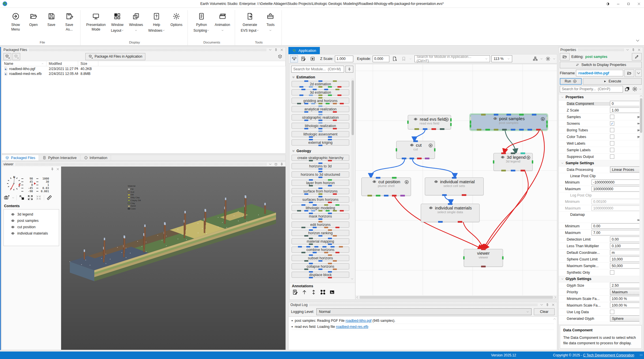 The width and height of the screenshot is (644, 359). I want to click on module-analytical-realization: analytical realization, so click(320, 109).